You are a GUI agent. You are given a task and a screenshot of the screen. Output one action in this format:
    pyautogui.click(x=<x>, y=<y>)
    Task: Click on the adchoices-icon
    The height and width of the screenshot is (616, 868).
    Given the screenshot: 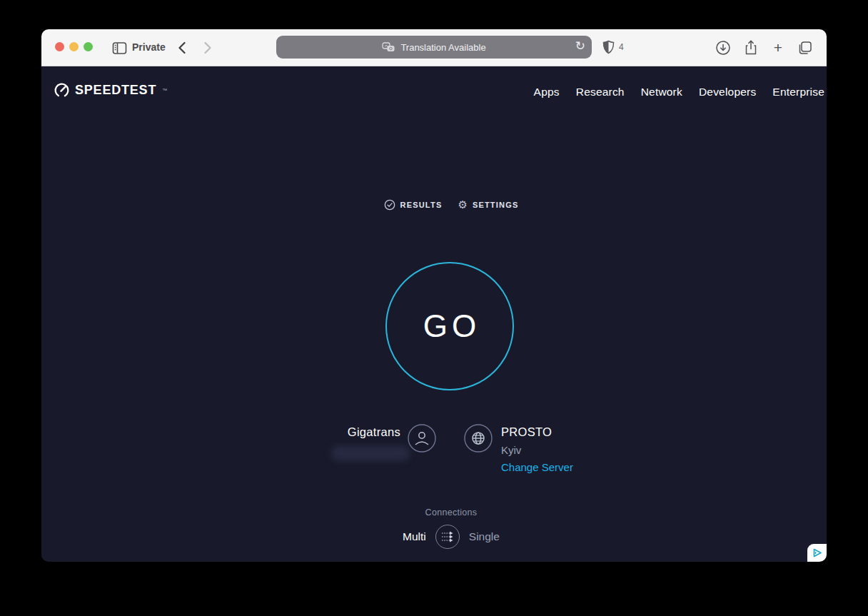 What is the action you would take?
    pyautogui.click(x=817, y=552)
    